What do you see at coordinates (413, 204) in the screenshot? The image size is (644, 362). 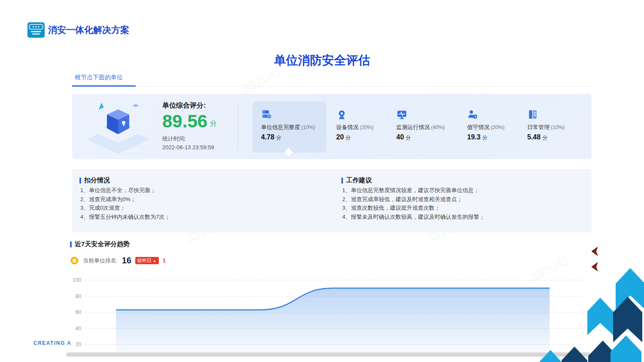 I see `suggestions-list: 1、单位信息完整度情况较差，建议尽快完善单位信息； 2、巡查完成率较低，建议及时…` at bounding box center [413, 204].